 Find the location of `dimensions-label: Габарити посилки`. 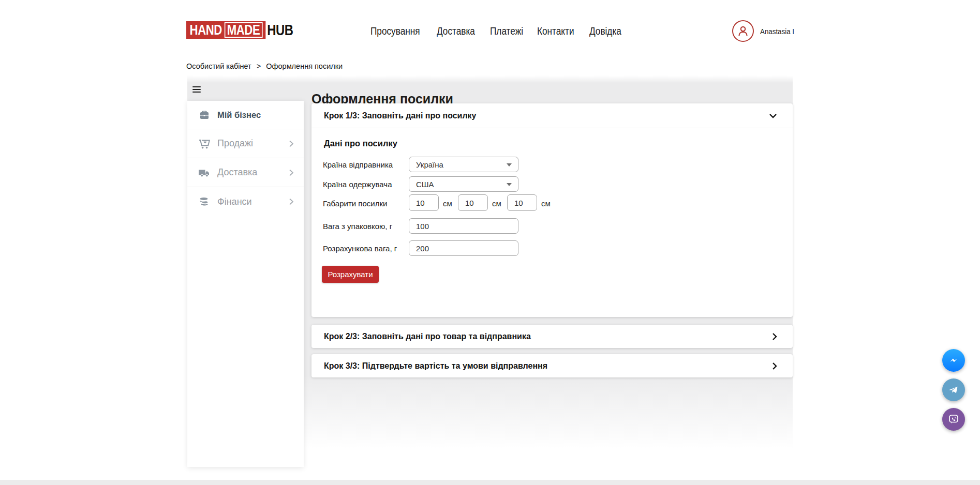

dimensions-label: Габарити посилки is located at coordinates (355, 204).